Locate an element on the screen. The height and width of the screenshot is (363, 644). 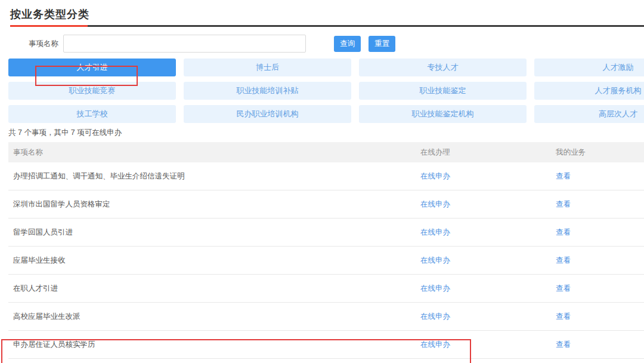
col-header-online-processing: 在线办理 is located at coordinates (486, 153).